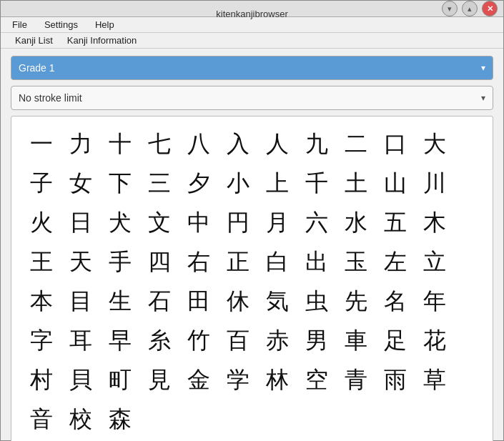  Describe the element at coordinates (237, 262) in the screenshot. I see `kanji-char: 正` at that location.